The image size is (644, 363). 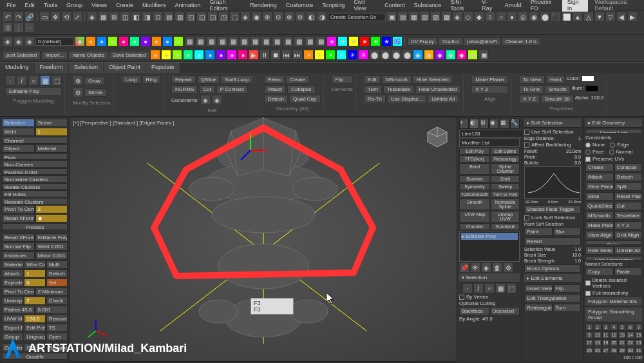 What do you see at coordinates (639, 328) in the screenshot?
I see `sg-button: 7` at bounding box center [639, 328].